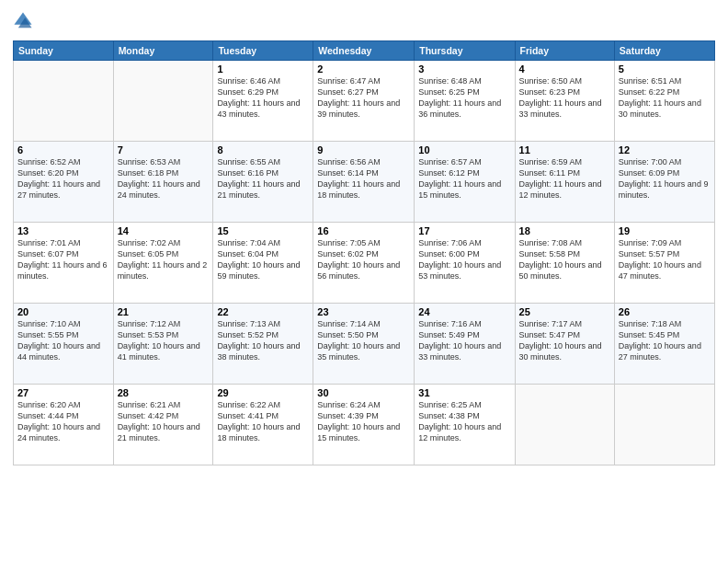 The width and height of the screenshot is (728, 563). Describe the element at coordinates (164, 263) in the screenshot. I see `calendar-cell: 14Sunrise: 7:02 AM Sunset: 6:05 PM Dayli…` at that location.